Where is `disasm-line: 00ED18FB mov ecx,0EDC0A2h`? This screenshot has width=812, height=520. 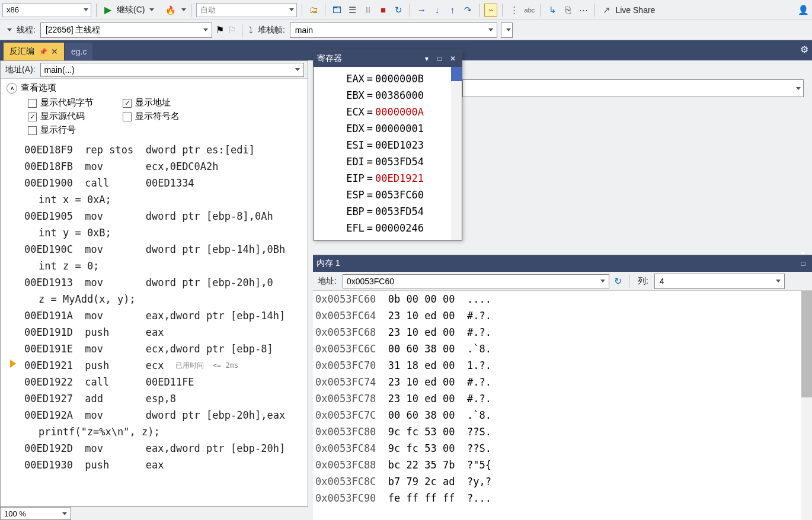
disasm-line: 00ED18FB mov ecx,0EDC0A2h is located at coordinates (154, 166).